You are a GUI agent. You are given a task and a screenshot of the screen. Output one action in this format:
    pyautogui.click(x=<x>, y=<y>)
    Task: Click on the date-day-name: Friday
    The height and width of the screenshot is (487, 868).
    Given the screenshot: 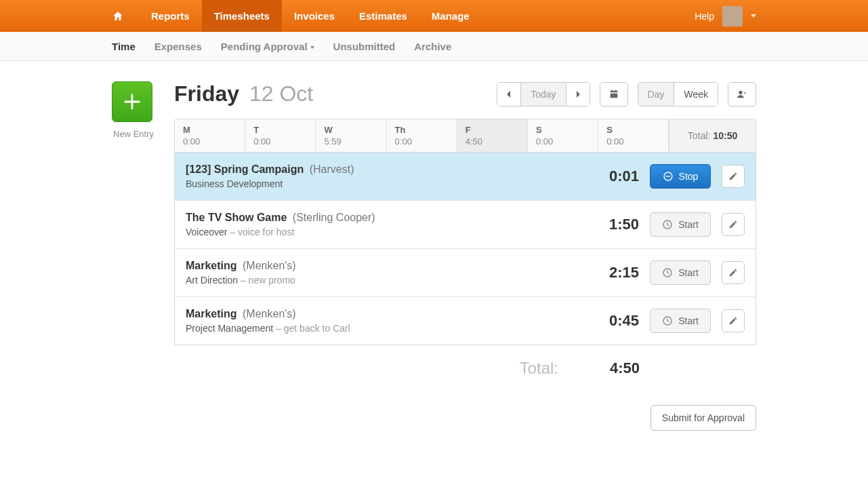 What is the action you would take?
    pyautogui.click(x=207, y=94)
    